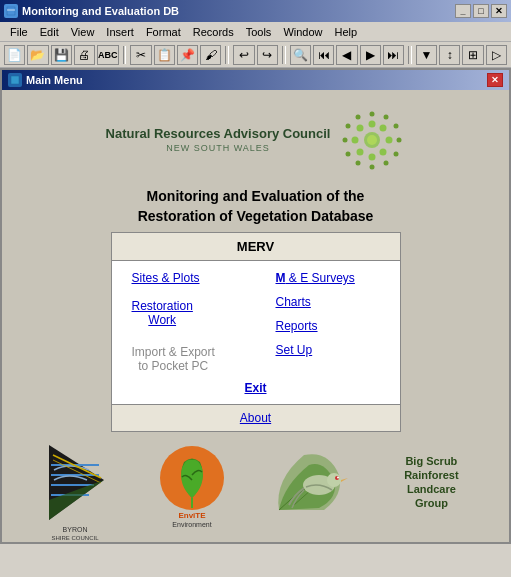 Image resolution: width=511 pixels, height=577 pixels. Describe the element at coordinates (256, 247) in the screenshot. I see `merv-header: MERV` at that location.